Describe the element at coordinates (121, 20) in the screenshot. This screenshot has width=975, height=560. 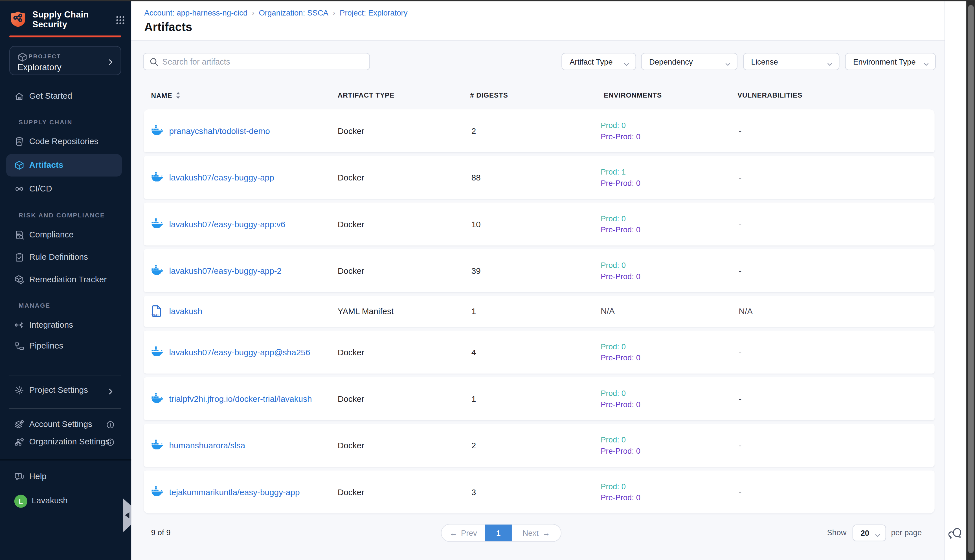
I see `module-grid-icon` at that location.